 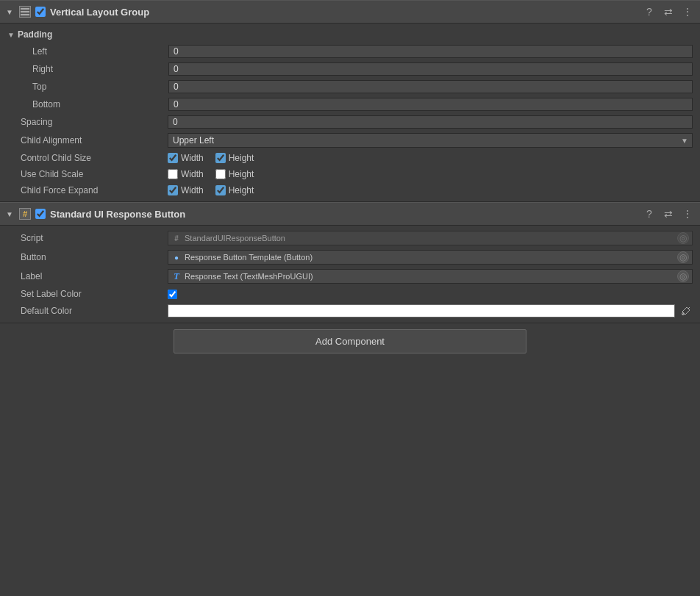 What do you see at coordinates (172, 294) in the screenshot?
I see `set-label-color-checkbox` at bounding box center [172, 294].